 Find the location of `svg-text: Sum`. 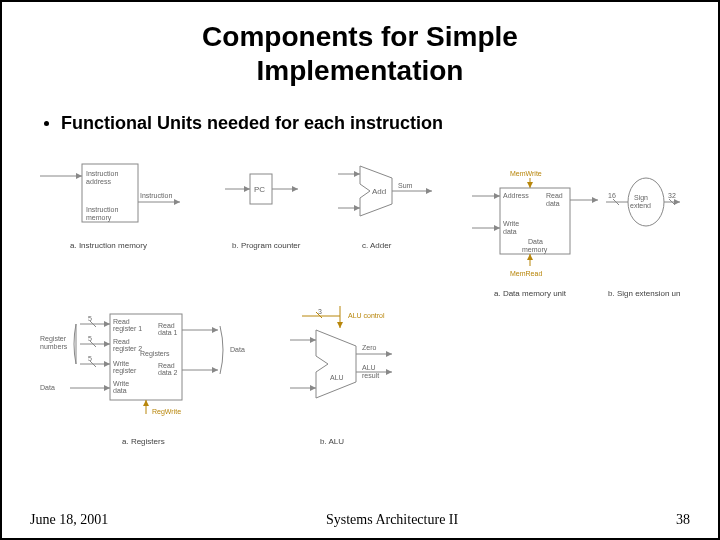

svg-text: Sum is located at coordinates (406, 186).